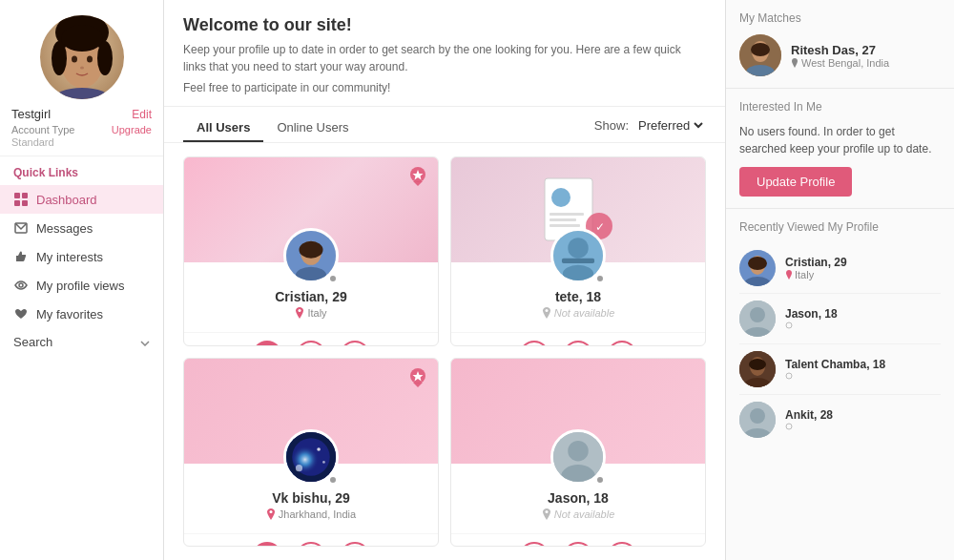  What do you see at coordinates (578, 297) in the screenshot?
I see `user-name-tete: tete, 18` at bounding box center [578, 297].